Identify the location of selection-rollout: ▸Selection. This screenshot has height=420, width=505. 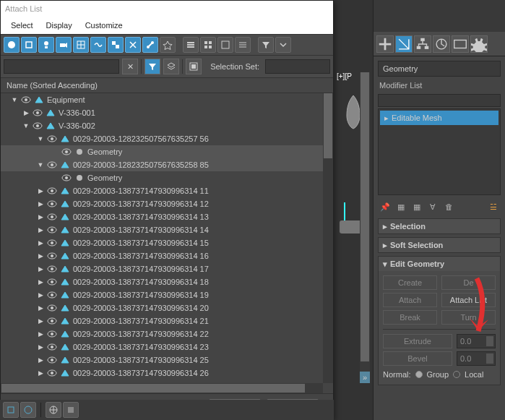
(439, 226).